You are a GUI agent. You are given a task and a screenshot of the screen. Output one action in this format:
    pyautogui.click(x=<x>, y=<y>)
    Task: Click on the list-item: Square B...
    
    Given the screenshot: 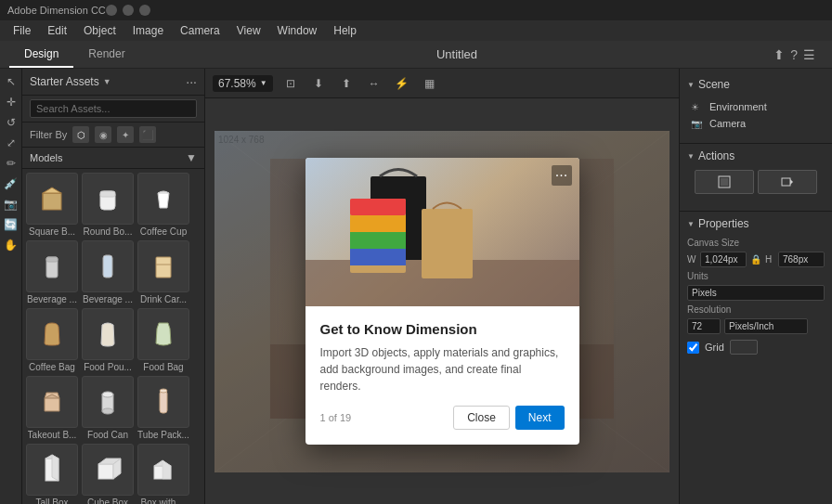 What is the action you would take?
    pyautogui.click(x=52, y=204)
    